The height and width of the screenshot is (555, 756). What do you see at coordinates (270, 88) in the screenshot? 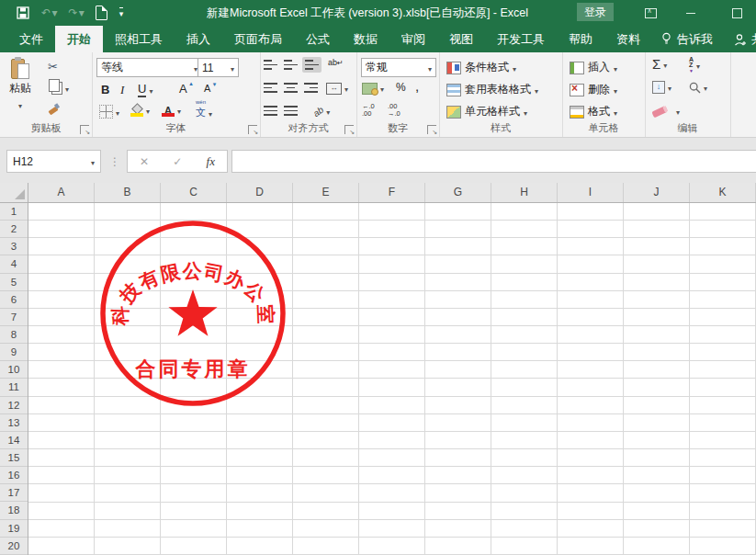
I see `align-left-button` at bounding box center [270, 88].